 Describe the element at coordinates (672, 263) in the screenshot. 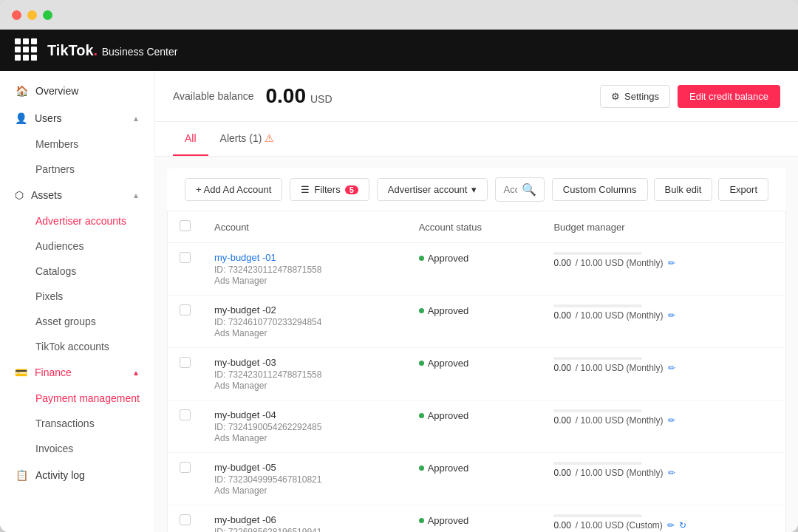

I see `budget-edit-icon-0: ✏` at that location.